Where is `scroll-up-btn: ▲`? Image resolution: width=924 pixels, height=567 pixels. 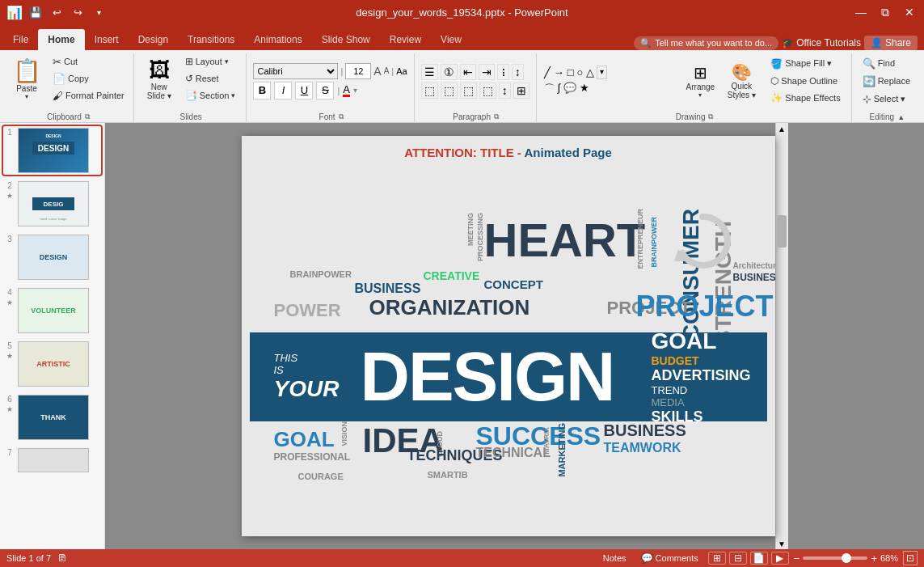 scroll-up-btn: ▲ is located at coordinates (782, 129).